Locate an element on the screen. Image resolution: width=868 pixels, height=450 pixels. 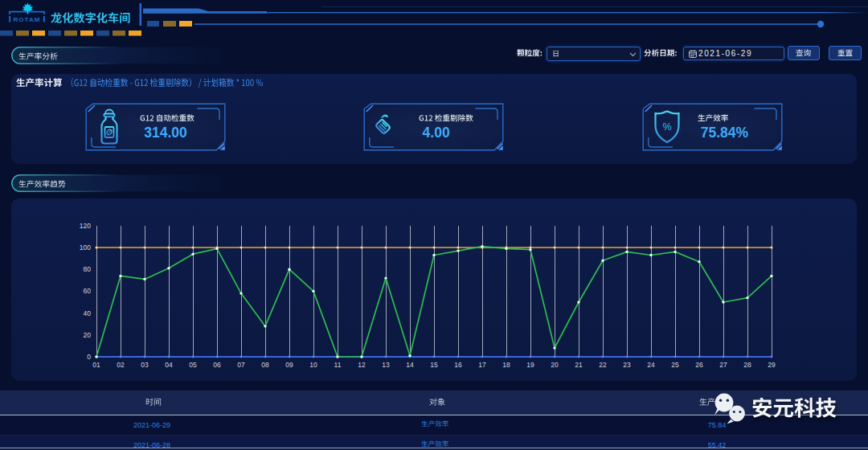
svg-text: 80 is located at coordinates (88, 269).